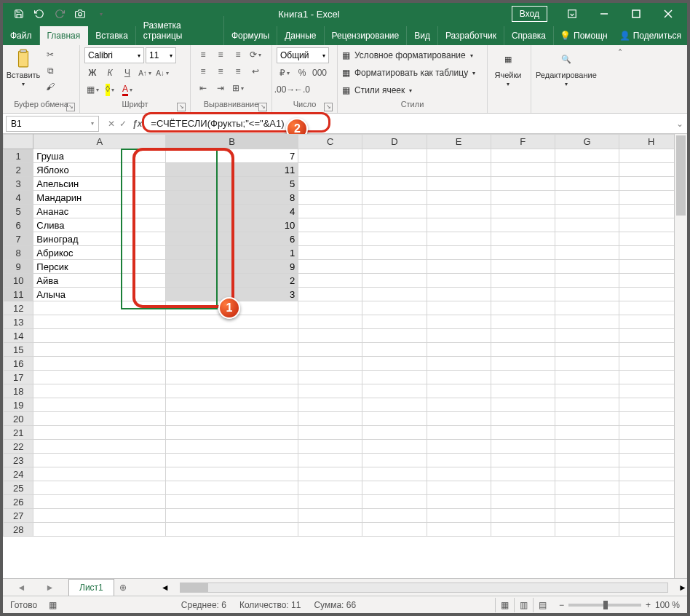  I want to click on row-header: 20, so click(19, 419).